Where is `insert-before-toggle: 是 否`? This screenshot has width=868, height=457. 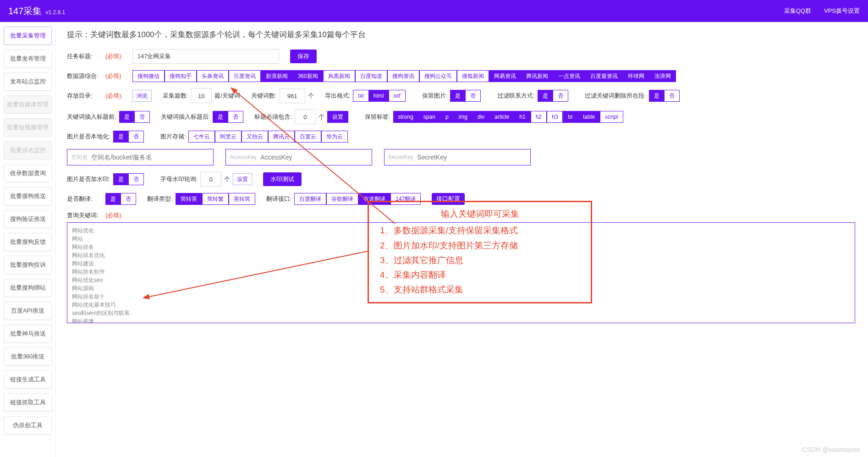
insert-before-toggle: 是 否 is located at coordinates (135, 117).